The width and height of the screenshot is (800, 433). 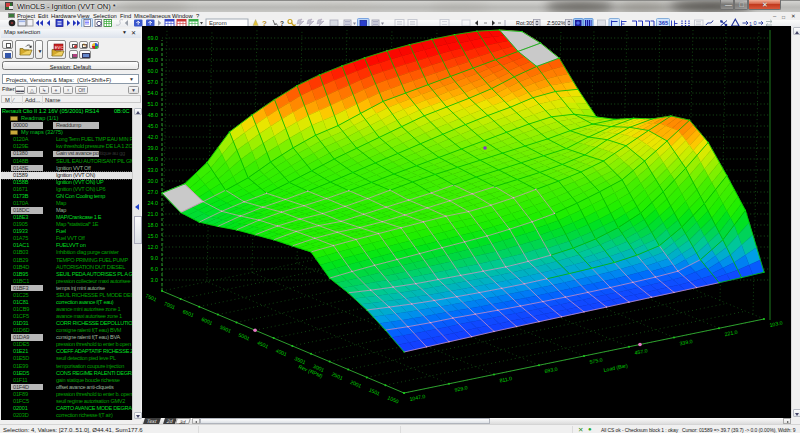 I want to click on svg-text: 63.0, so click(x=154, y=60).